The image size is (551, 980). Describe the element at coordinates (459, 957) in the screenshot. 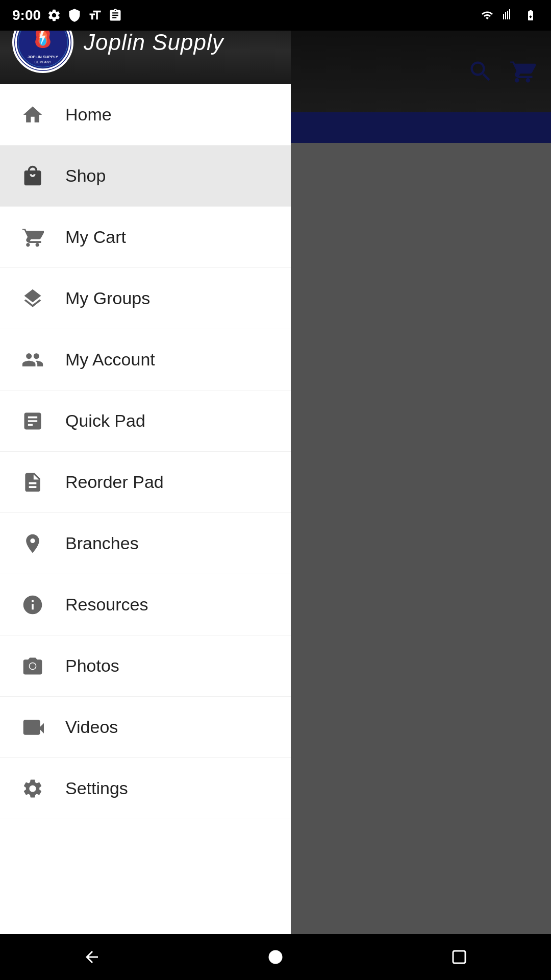

I see `recent-apps-button` at that location.